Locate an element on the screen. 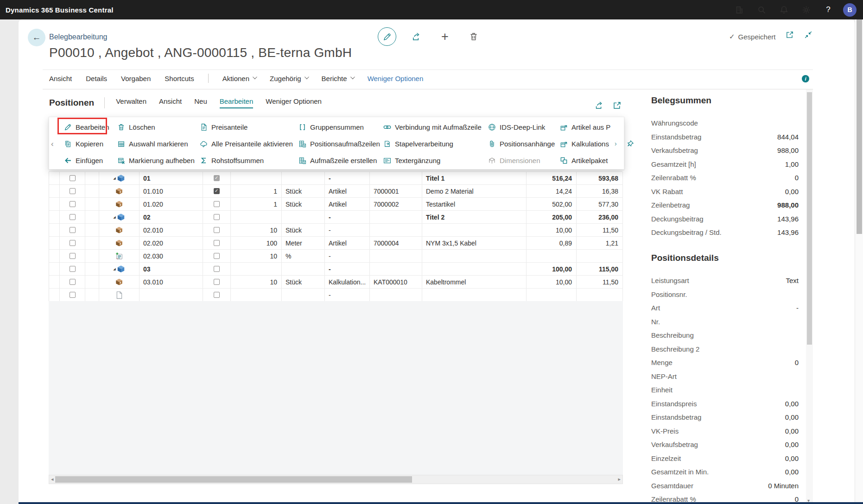 The width and height of the screenshot is (863, 504). horizontal-scrollbar: ◂ ▸ is located at coordinates (336, 479).